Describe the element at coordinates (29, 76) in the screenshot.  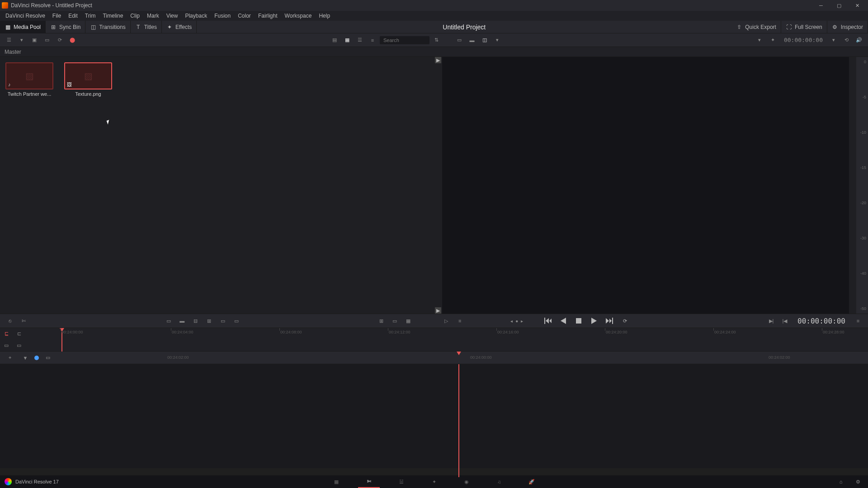
I see `clip-thumbnail: ▨ ♪` at that location.